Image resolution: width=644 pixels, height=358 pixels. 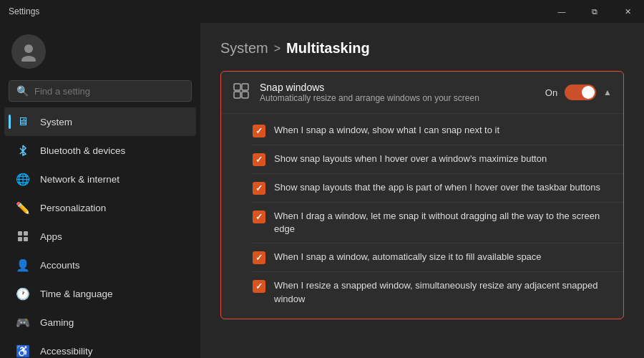 I want to click on sidebar-item-time: 🕐 Time & language, so click(x=100, y=294).